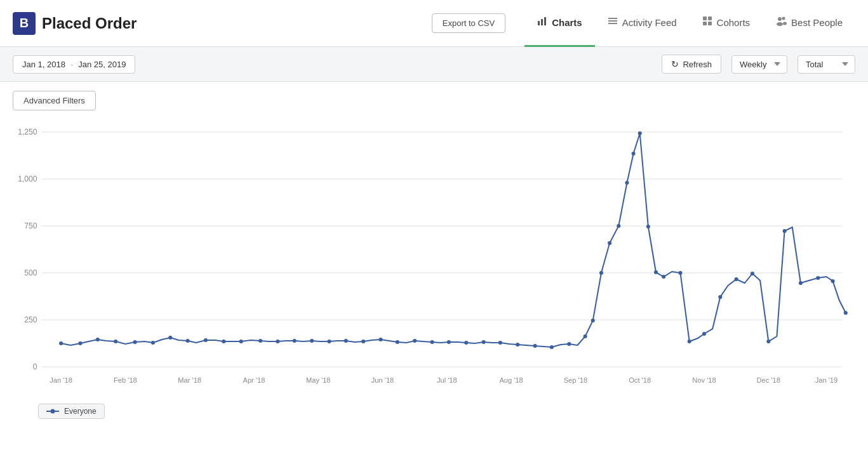 The width and height of the screenshot is (868, 469). I want to click on svg-text: Feb '18, so click(126, 380).